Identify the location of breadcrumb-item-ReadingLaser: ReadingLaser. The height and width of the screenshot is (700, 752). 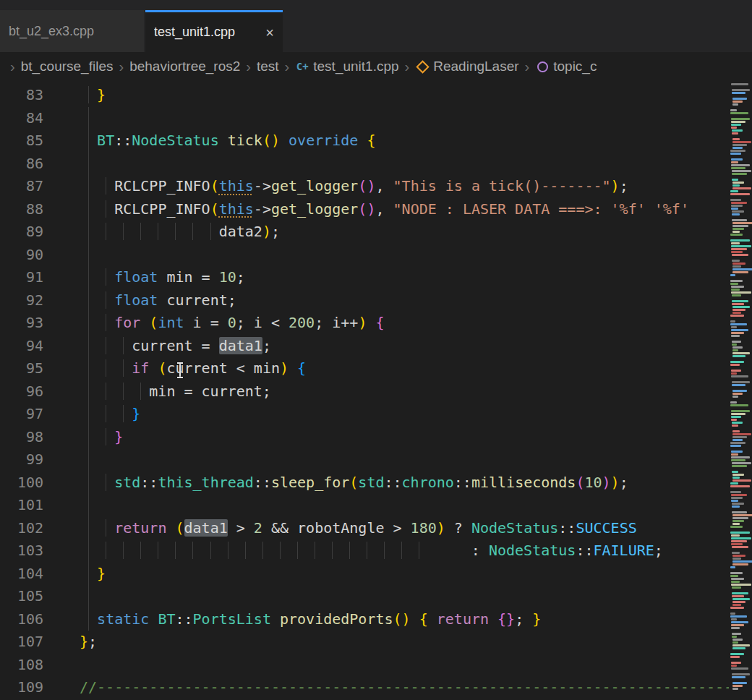
(467, 67).